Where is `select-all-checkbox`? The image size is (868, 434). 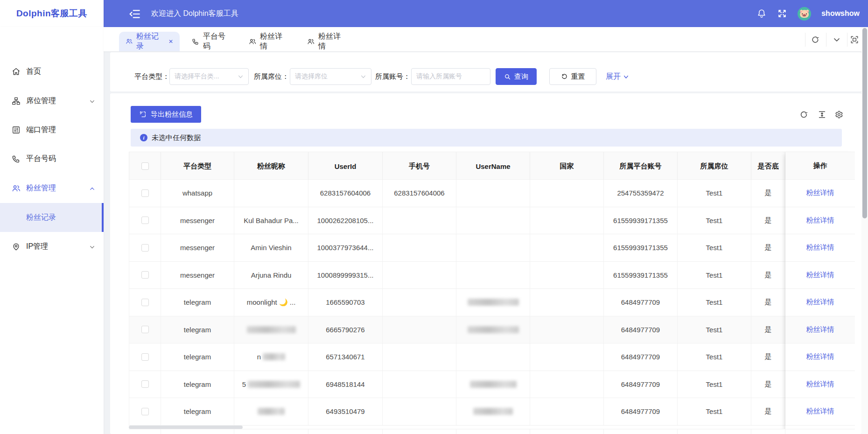 select-all-checkbox is located at coordinates (145, 166).